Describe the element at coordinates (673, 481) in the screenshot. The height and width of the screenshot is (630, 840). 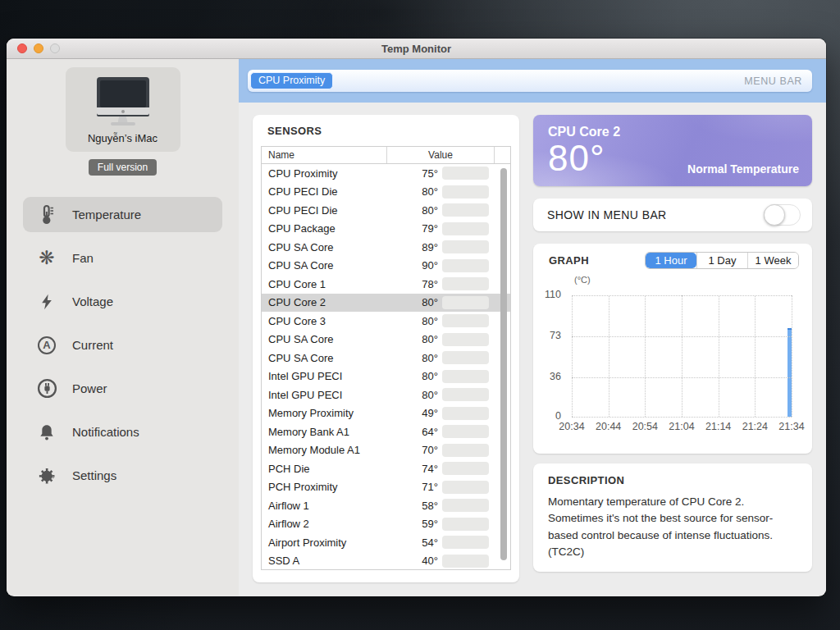
I see `description-title: DESCRIPTION` at that location.